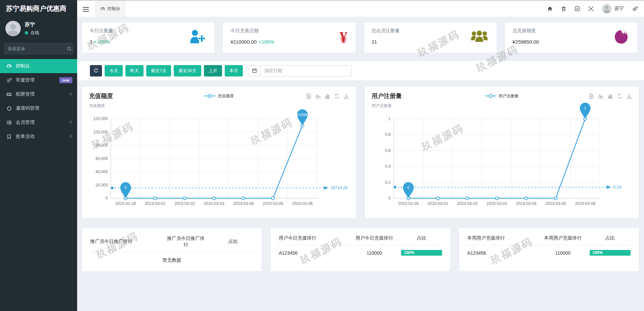  I want to click on svg-text: 0.2, so click(388, 183).